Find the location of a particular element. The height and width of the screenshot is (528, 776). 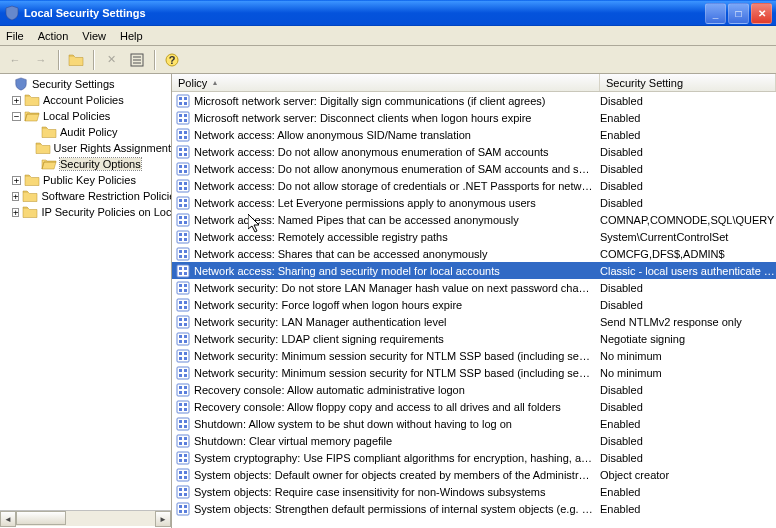

tree-audit-policy: Audit Policy is located at coordinates (86, 132).